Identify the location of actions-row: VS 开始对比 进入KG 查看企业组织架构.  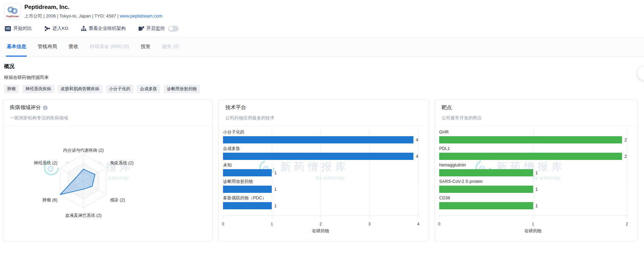
(325, 28).